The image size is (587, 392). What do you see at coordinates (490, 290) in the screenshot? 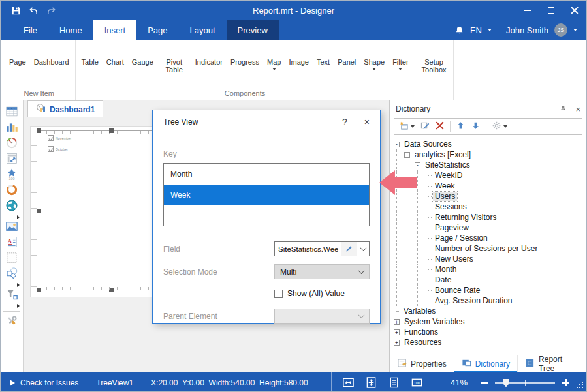
I see `dictionary-node-bounce-rate: .EBounce Rate` at bounding box center [490, 290].